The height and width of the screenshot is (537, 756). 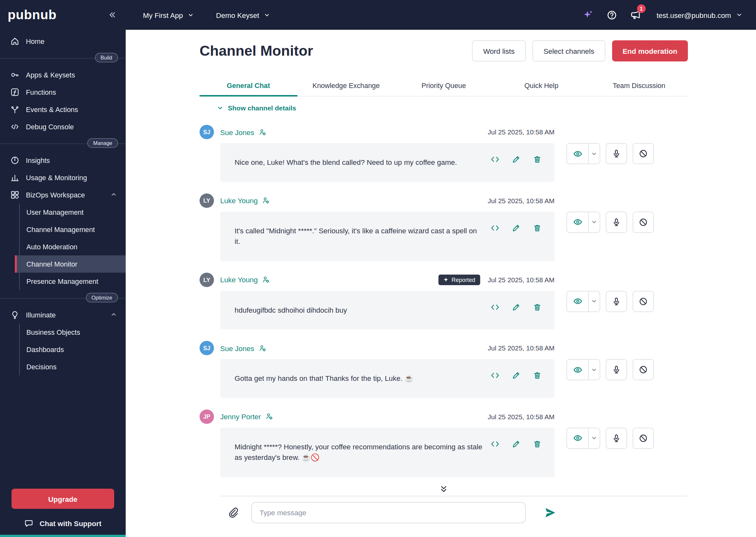 I want to click on upgrade-button: Upgrade, so click(x=63, y=499).